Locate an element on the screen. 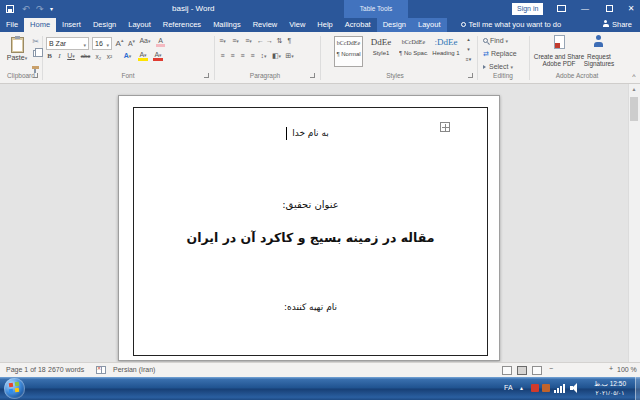 Image resolution: width=640 pixels, height=400 pixels. tab-mailings: Mailings is located at coordinates (227, 25).